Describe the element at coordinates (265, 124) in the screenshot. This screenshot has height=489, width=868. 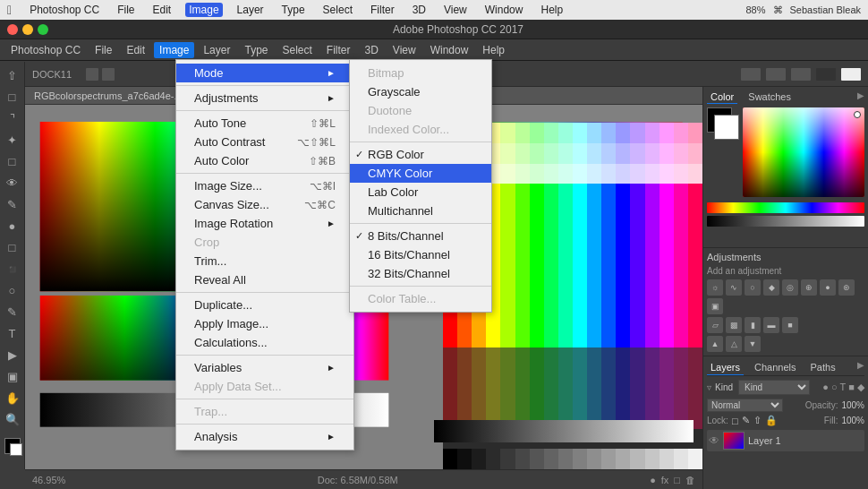
I see `menu-auto-tone: Auto Tone ⇧⌘L` at that location.